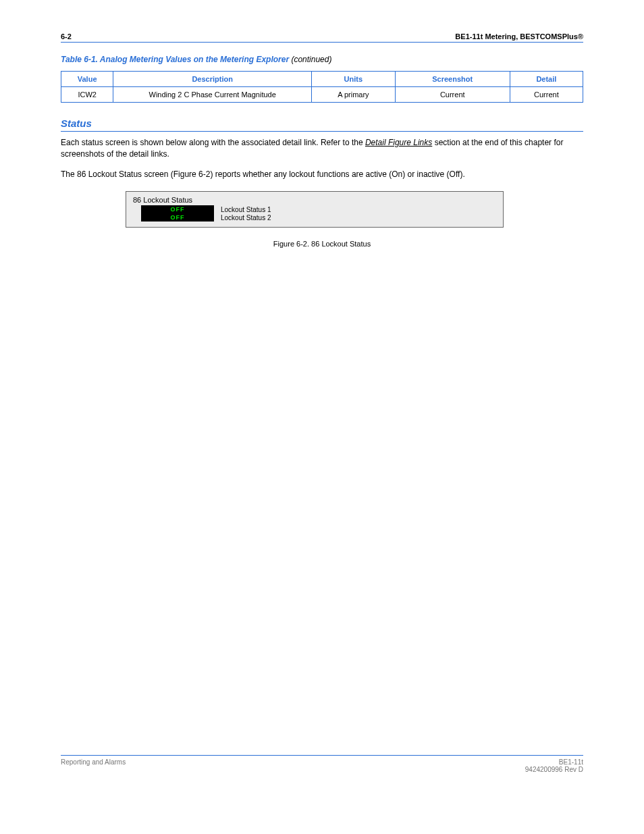 This screenshot has height=834, width=644. I want to click on lockout-row-1: OFF Lockout Status 1, so click(319, 209).